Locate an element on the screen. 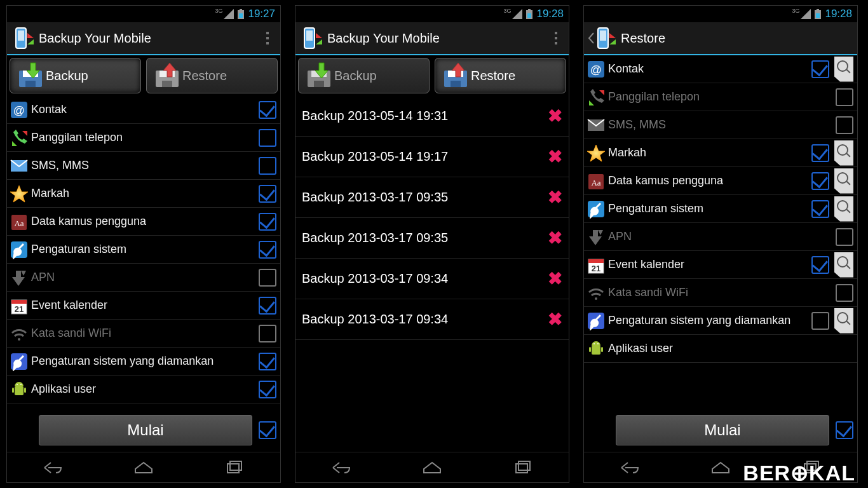  app-icon is located at coordinates (606, 38).